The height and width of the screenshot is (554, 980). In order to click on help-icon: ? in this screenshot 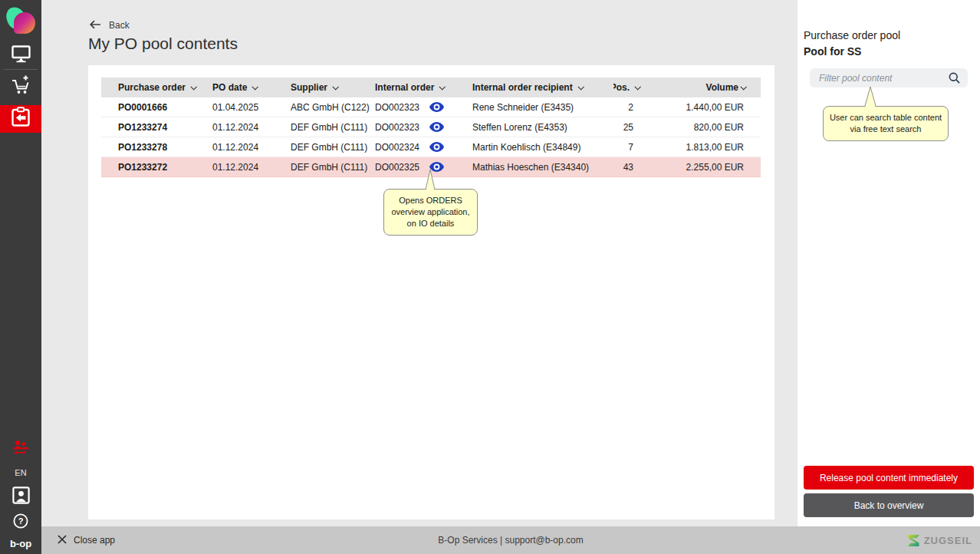, I will do `click(21, 525)`.